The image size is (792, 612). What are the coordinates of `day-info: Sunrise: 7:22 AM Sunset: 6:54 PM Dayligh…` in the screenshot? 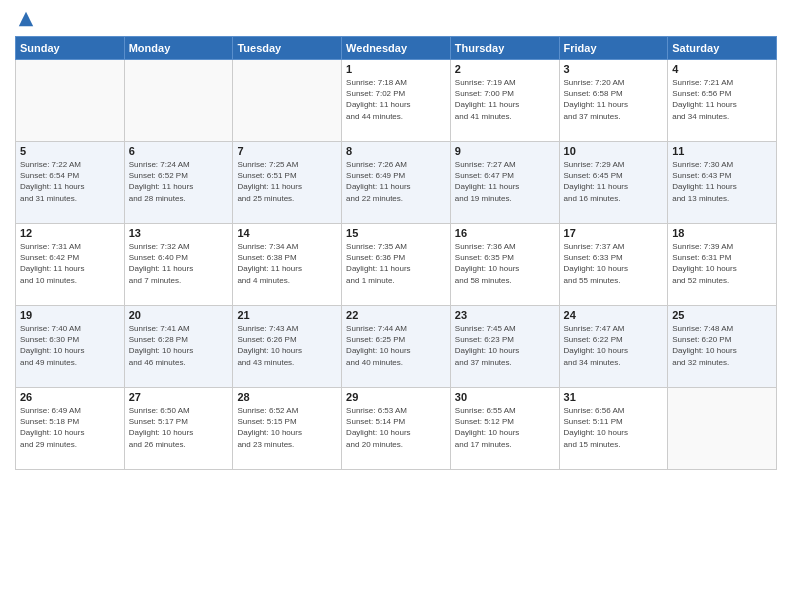 It's located at (70, 182).